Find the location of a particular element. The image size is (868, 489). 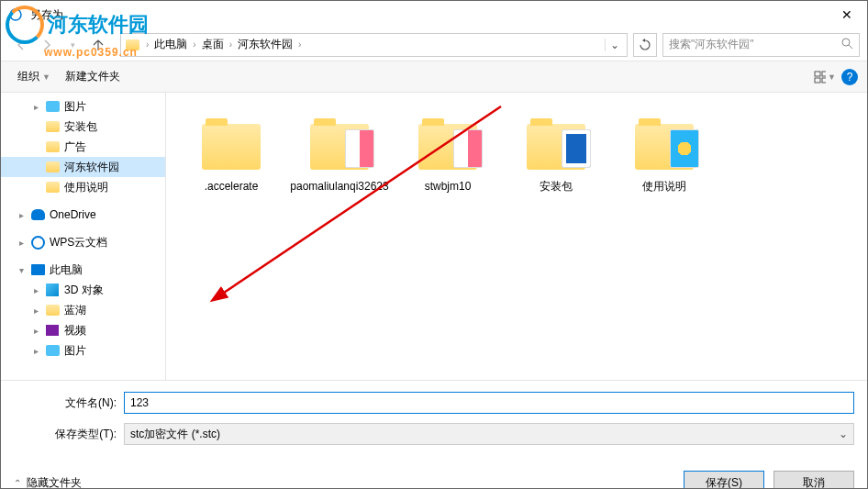

sidebar-item-label: 河东软件园 is located at coordinates (92, 167).